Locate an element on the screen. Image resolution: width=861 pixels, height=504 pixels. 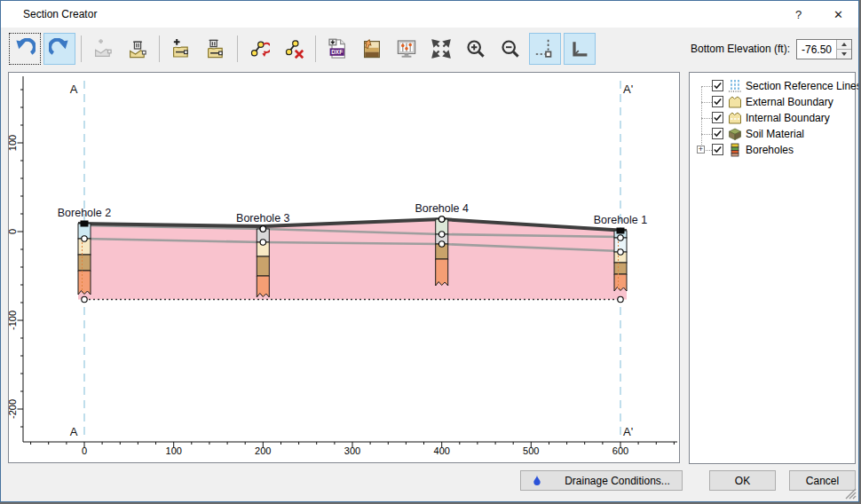
redo-icon is located at coordinates (59, 49).